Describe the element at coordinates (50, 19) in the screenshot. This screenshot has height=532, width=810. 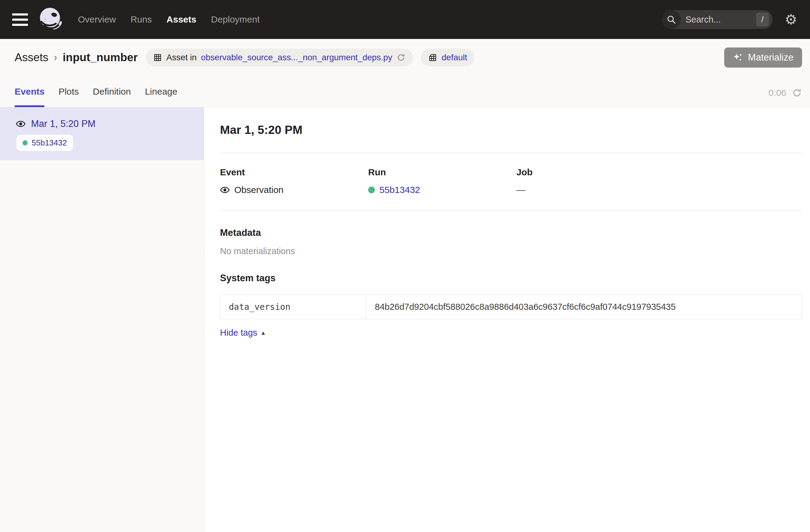
I see `dagster-logo` at that location.